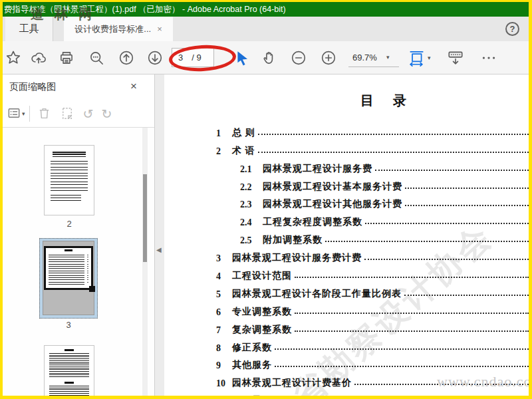 Image resolution: width=532 pixels, height=399 pixels. I want to click on zoom-out-icon, so click(299, 58).